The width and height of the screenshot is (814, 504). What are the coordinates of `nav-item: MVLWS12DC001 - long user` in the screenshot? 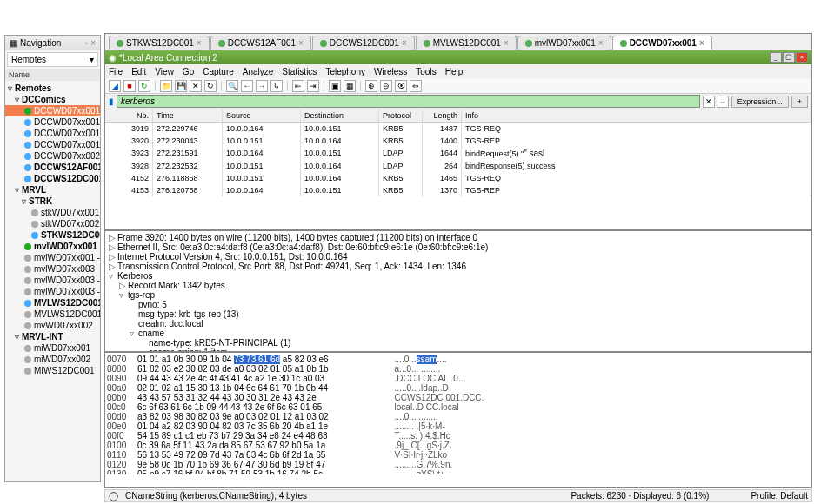 It's located at (52, 315).